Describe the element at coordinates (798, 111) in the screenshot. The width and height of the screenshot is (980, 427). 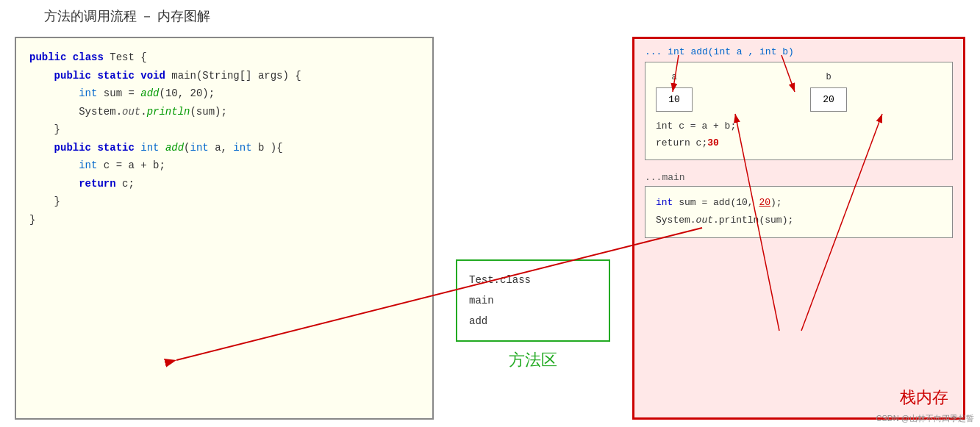
I see `add-frame: a 10 b 20 int c = a + b; return c;30` at that location.